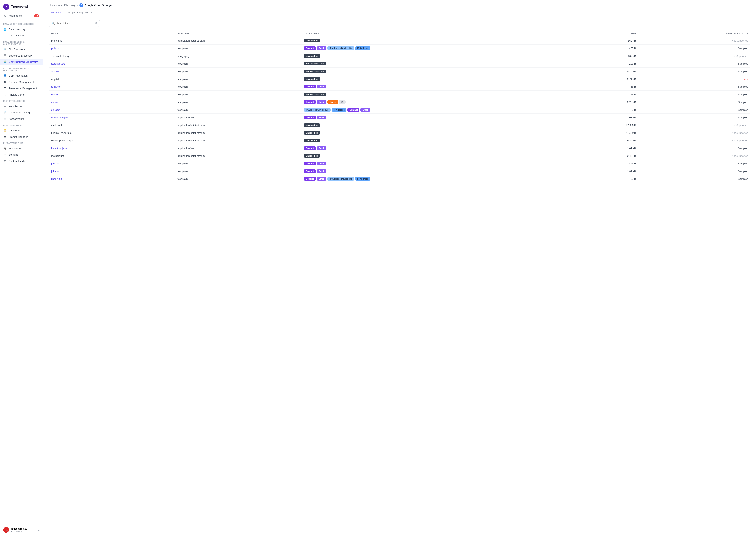 This screenshot has height=538, width=756. Describe the element at coordinates (22, 16) in the screenshot. I see `action-items: ⊕ Action Items 49` at that location.